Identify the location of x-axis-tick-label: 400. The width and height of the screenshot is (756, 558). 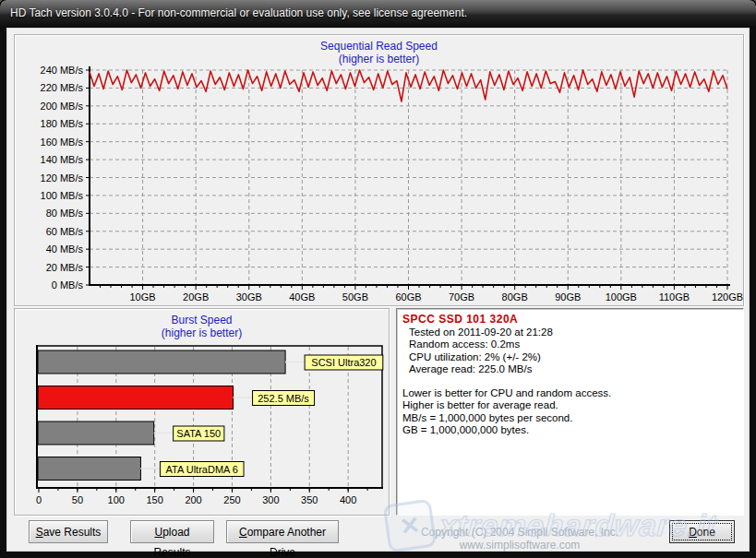
(348, 500).